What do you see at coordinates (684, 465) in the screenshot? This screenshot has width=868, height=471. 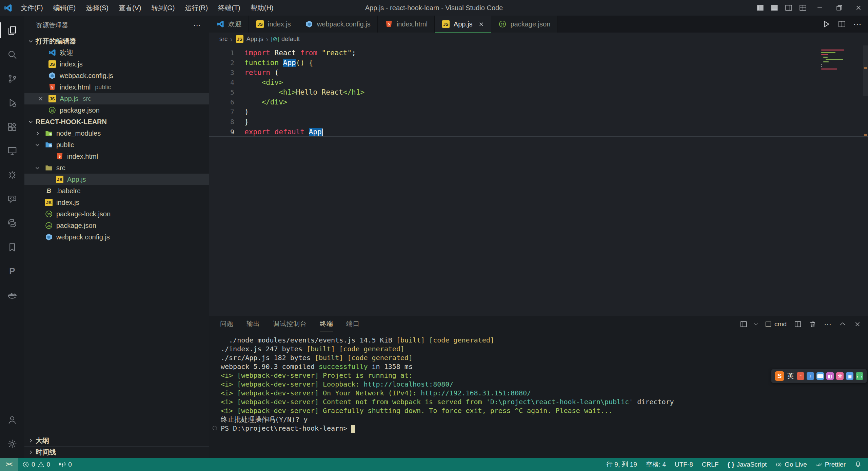 I see `status-UTF-8: UTF-8` at bounding box center [684, 465].